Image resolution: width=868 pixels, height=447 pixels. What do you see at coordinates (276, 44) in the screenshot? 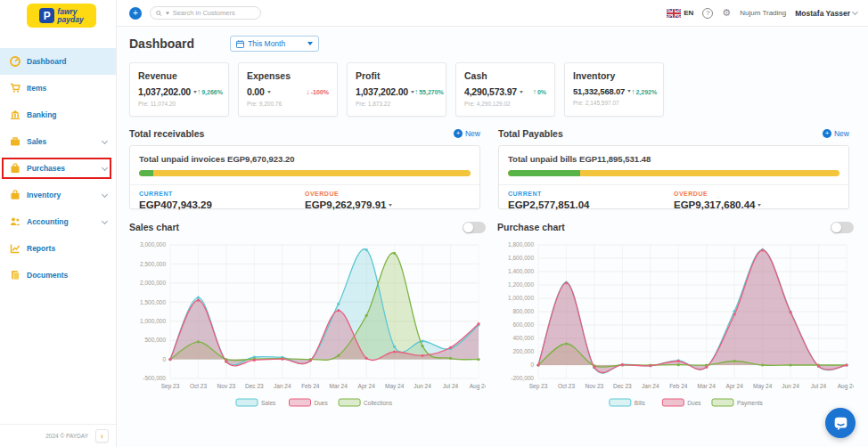
I see `period-label: This Month` at bounding box center [276, 44].